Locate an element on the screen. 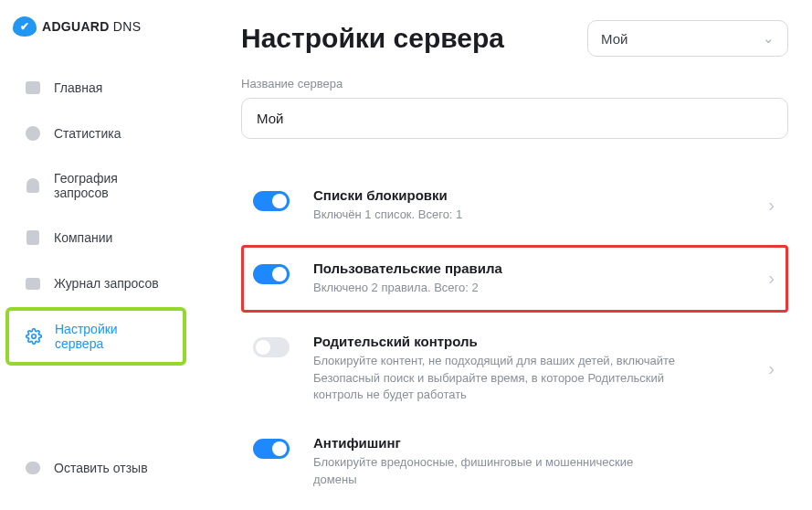 This screenshot has width=812, height=510. sidebar-item-query-log: Журнал запросов is located at coordinates (96, 283).